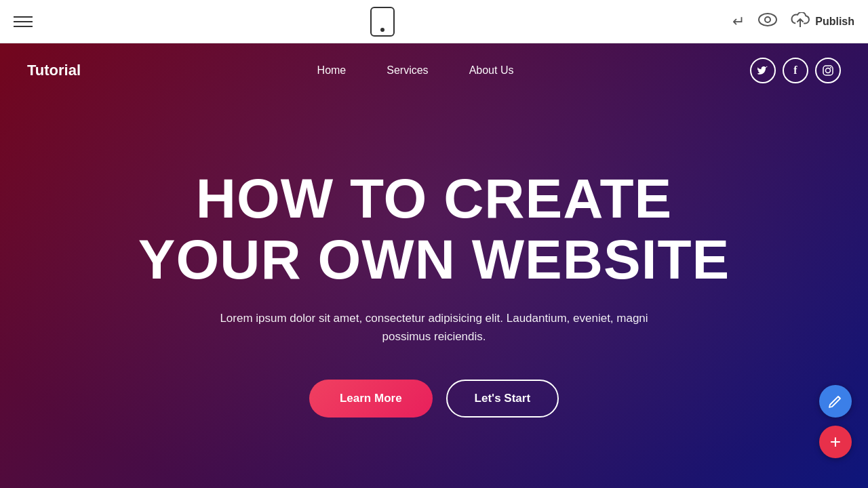  I want to click on social-facebook-button: f, so click(795, 70).